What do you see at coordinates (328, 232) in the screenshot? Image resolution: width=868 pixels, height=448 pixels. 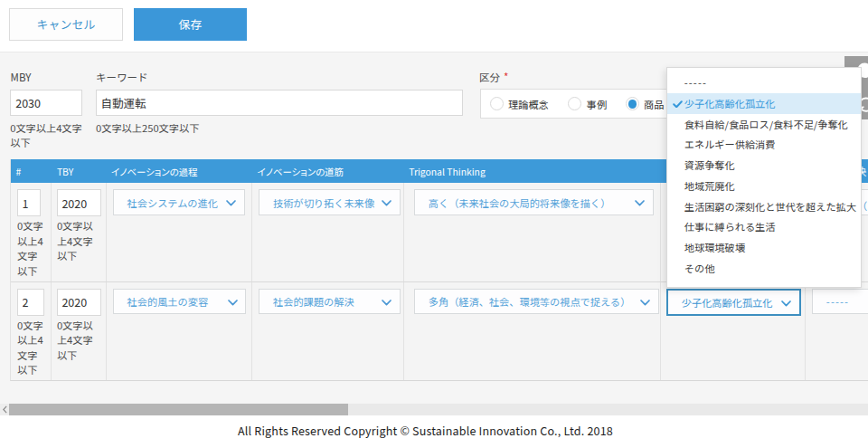 I see `table-cell: 技術が切り拓く未来像` at bounding box center [328, 232].